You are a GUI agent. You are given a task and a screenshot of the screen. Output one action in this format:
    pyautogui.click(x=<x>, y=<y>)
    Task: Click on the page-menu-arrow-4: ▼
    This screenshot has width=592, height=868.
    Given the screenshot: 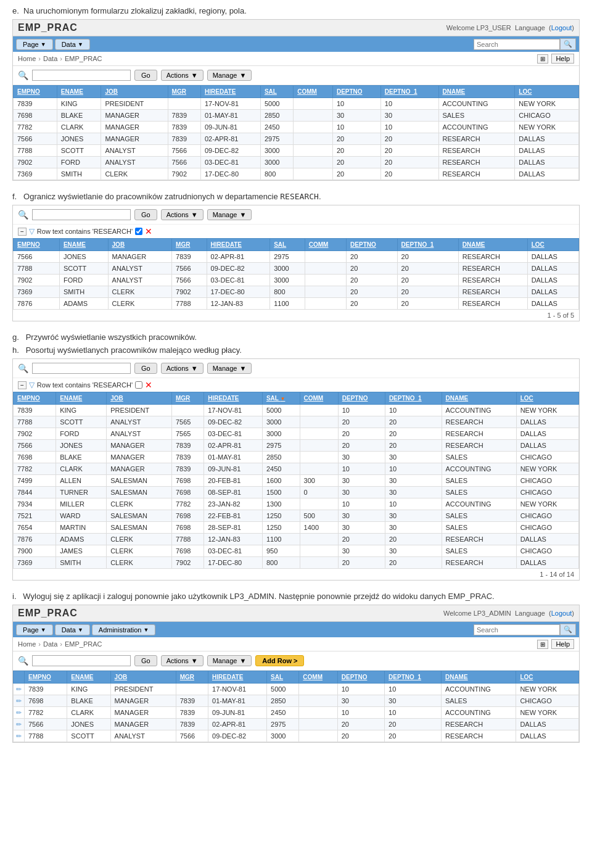 What is the action you would take?
    pyautogui.click(x=43, y=630)
    